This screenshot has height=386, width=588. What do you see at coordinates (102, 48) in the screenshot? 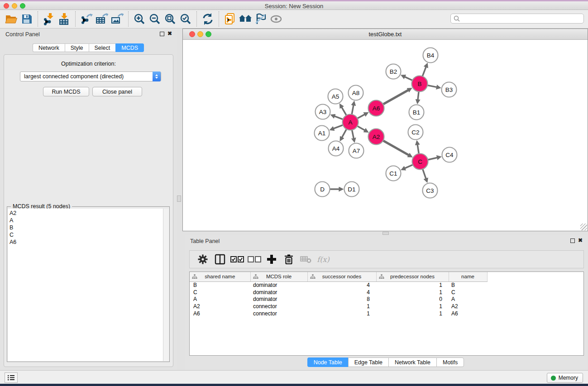
I see `tab-select: Select` at bounding box center [102, 48].